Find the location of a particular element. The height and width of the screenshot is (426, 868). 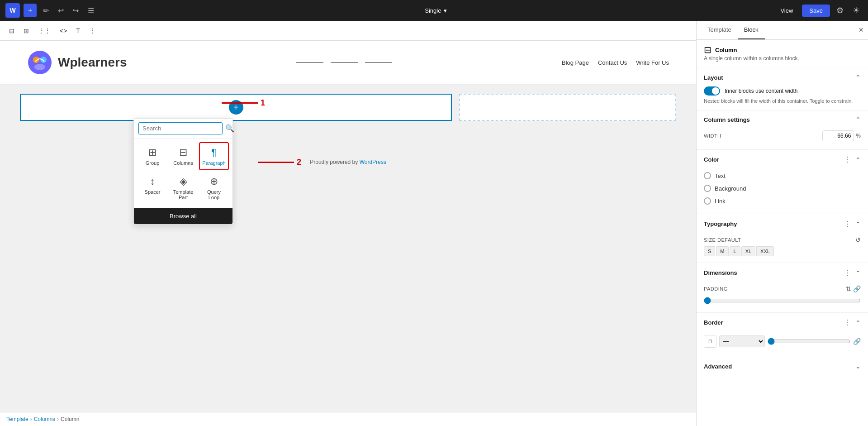

block-item-columns: ⊟ Columns is located at coordinates (183, 156).